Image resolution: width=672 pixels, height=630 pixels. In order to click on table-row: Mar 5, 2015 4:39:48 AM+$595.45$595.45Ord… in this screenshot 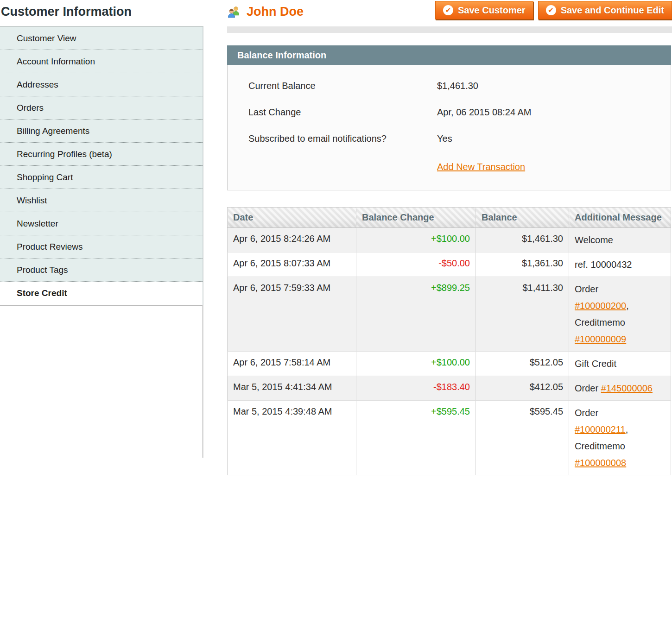, I will do `click(450, 438)`.